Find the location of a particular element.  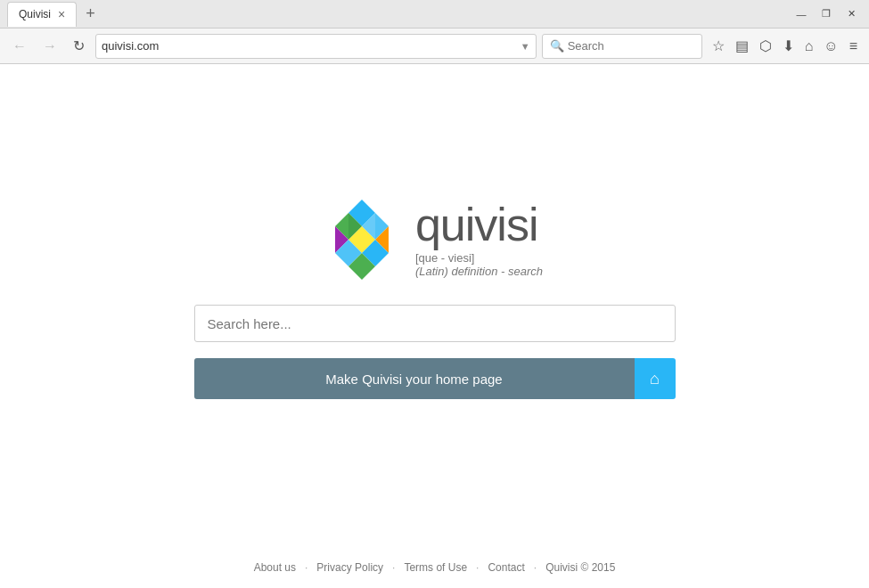

address-dropdown-icon: ▼ is located at coordinates (526, 46).